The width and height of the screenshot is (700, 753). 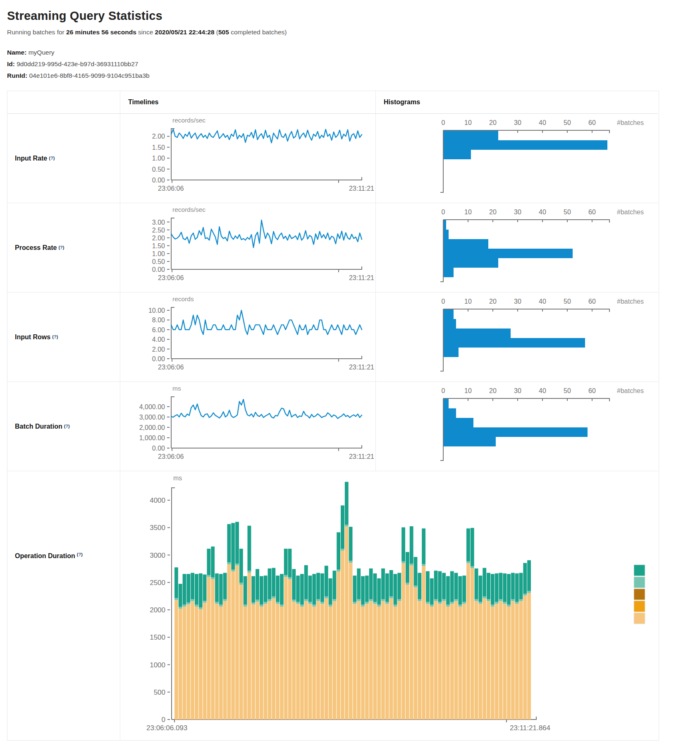 I want to click on y-tick-label: 1.50, so click(x=159, y=147).